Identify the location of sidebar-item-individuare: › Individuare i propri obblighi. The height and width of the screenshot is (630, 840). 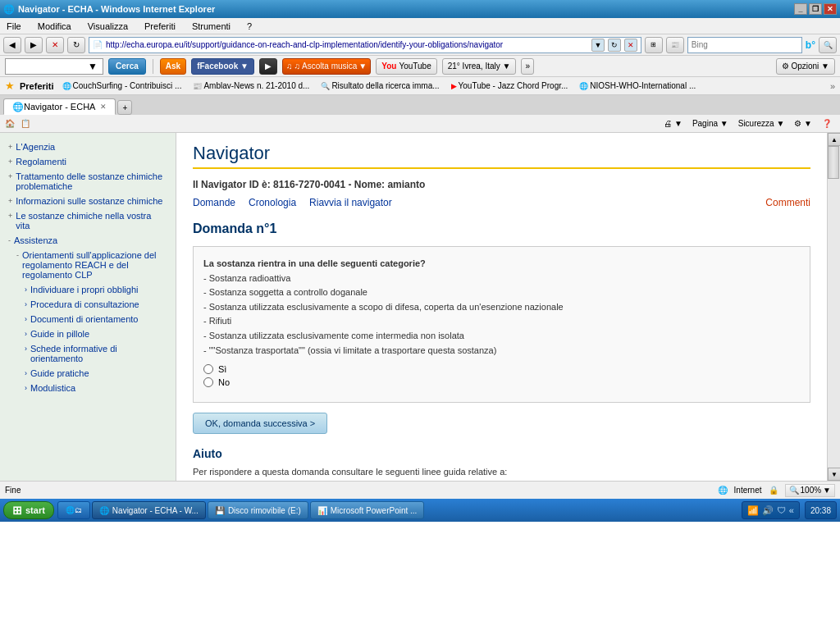
(88, 290).